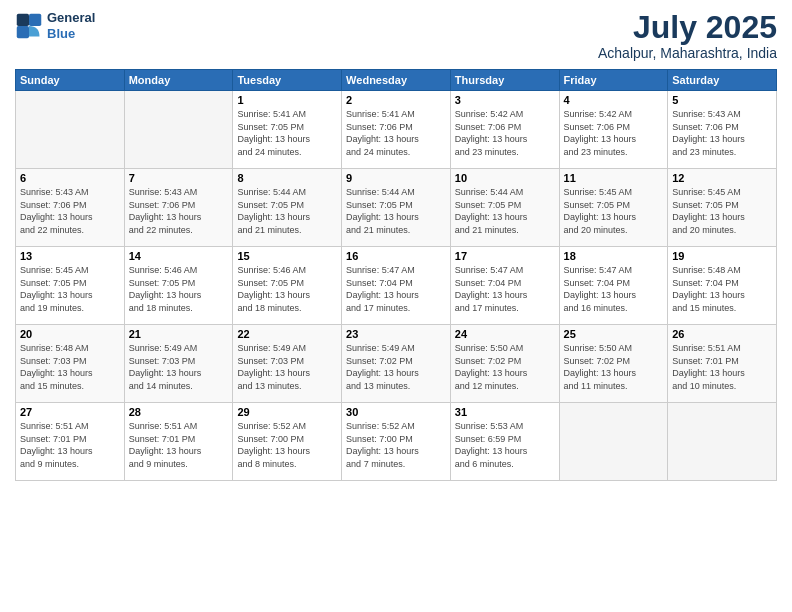 Image resolution: width=792 pixels, height=612 pixels. Describe the element at coordinates (396, 334) in the screenshot. I see `day-number: 23` at that location.